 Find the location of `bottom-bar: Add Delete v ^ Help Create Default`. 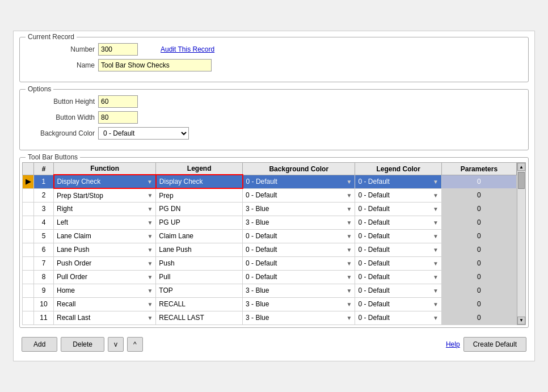

bottom-bar: Add Delete v ^ Help Create Default is located at coordinates (274, 344).